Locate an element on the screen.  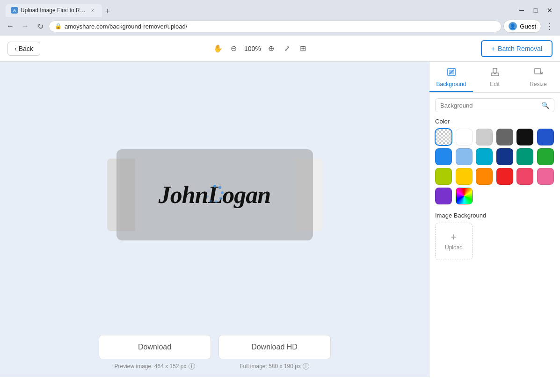
background-tab-icon is located at coordinates (451, 73).